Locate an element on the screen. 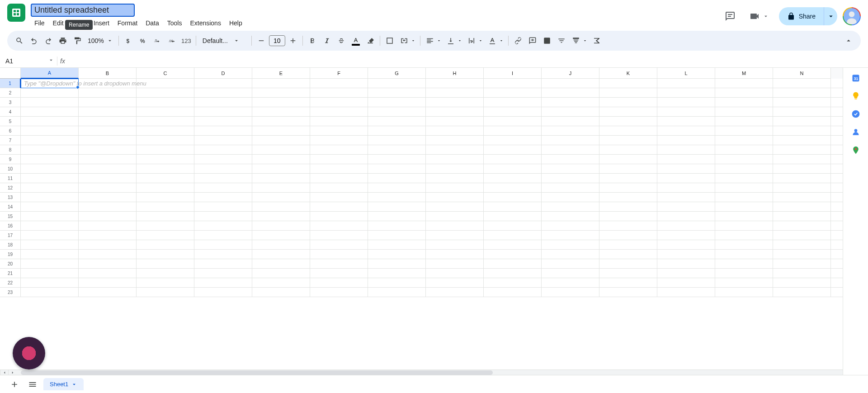 The width and height of the screenshot is (868, 393). comment-history-icon is located at coordinates (730, 16).